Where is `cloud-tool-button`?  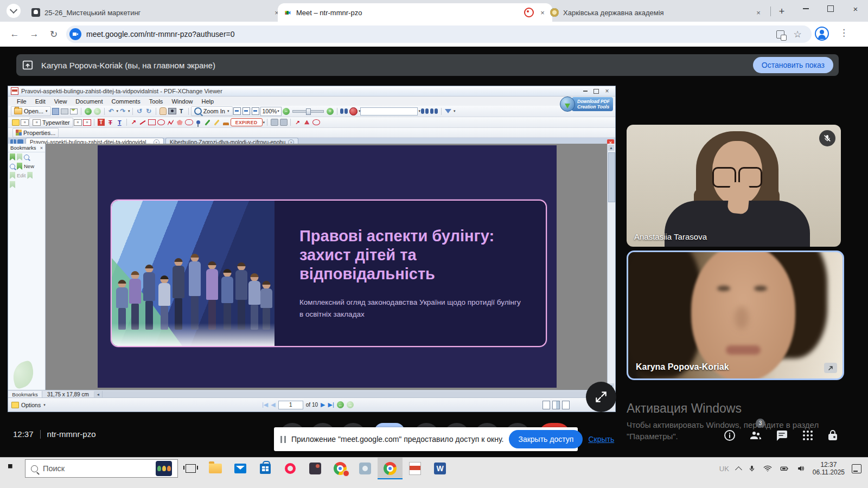
cloud-tool-button is located at coordinates (189, 123).